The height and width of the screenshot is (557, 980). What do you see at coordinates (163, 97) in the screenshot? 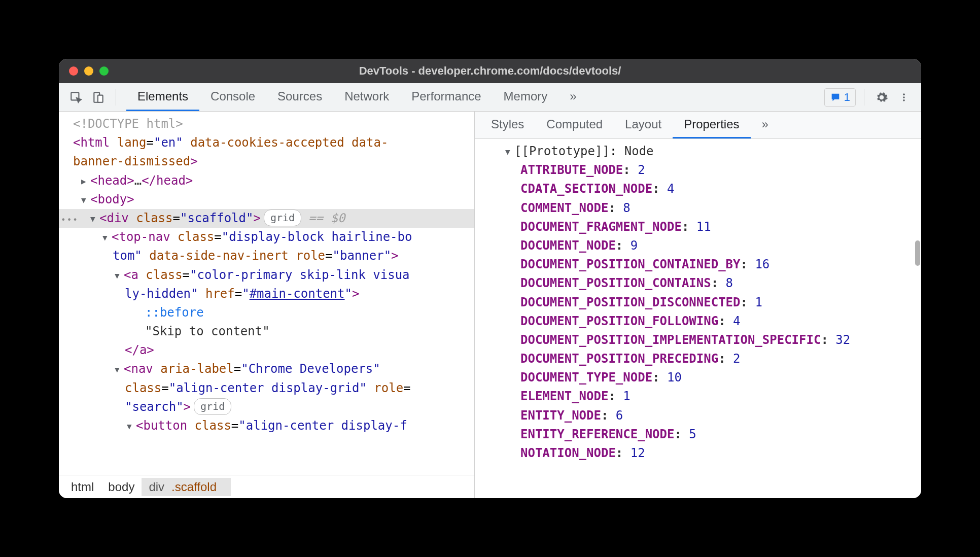
I see `tab-elements: Elements` at bounding box center [163, 97].